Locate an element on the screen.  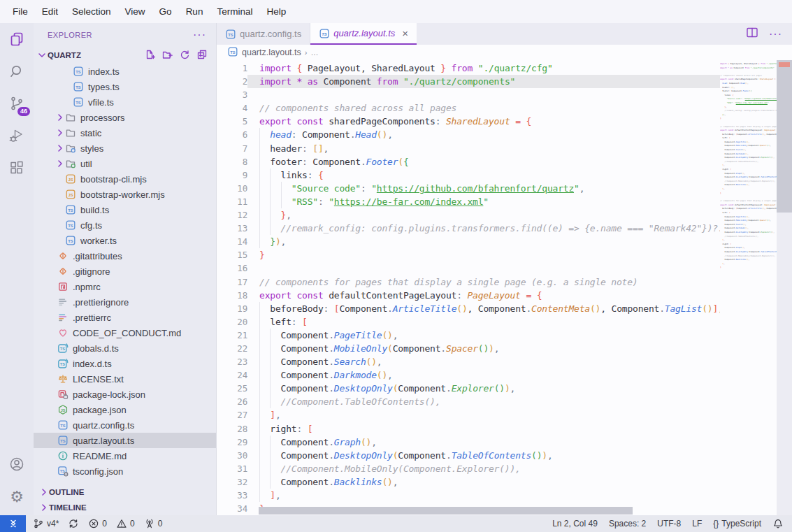
file-row-LICENSE.txt: LICENSE.txt is located at coordinates (124, 379).